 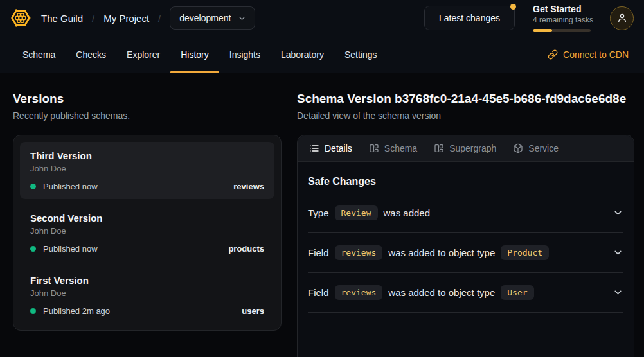 I want to click on guild-logo-icon, so click(x=21, y=18).